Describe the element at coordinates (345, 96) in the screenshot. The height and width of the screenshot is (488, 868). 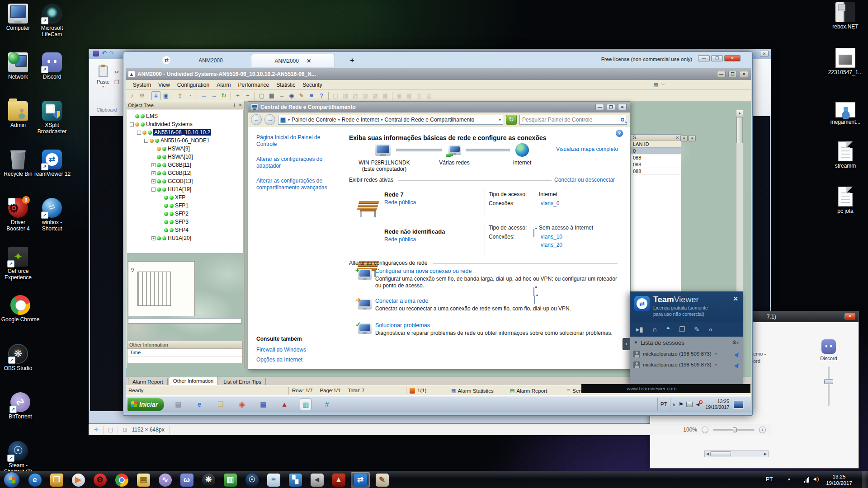
I see `doc-pin-icon: ▥` at that location.